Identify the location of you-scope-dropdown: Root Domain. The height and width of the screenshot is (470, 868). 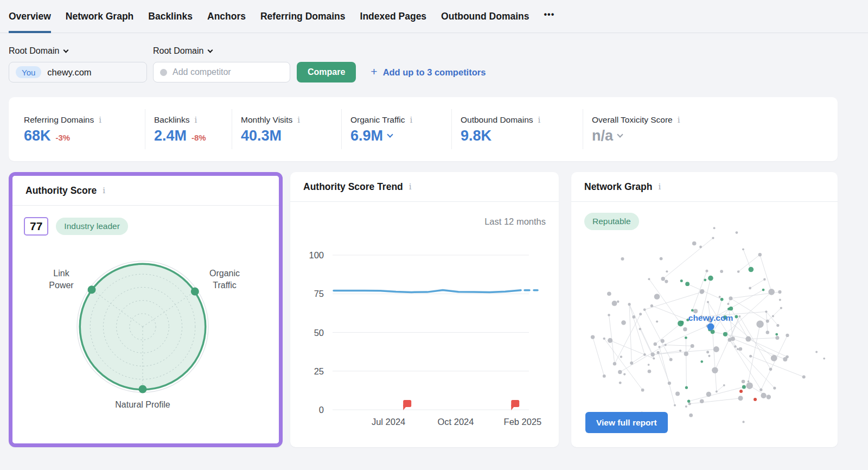
(81, 51).